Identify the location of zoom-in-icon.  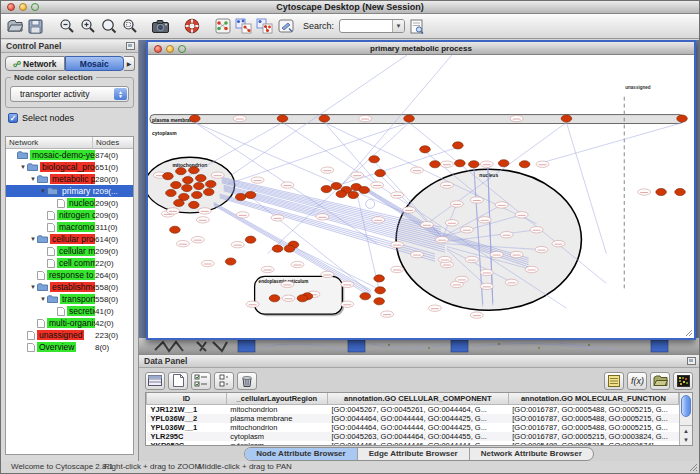
(88, 26).